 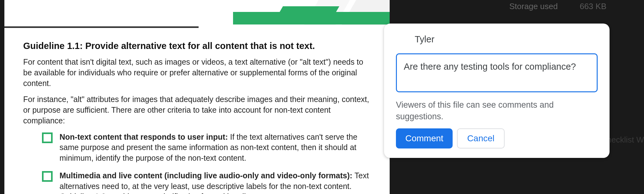 What do you see at coordinates (425, 40) in the screenshot?
I see `commenter-name: Tyler` at bounding box center [425, 40].